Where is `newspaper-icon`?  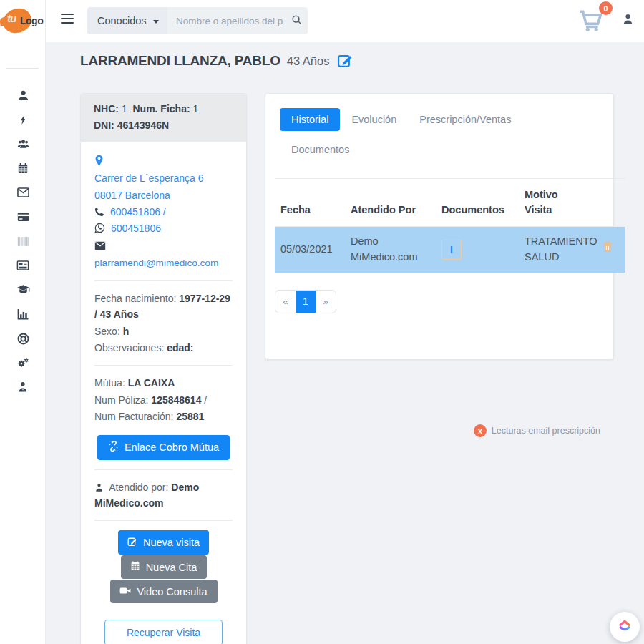 newspaper-icon is located at coordinates (23, 267).